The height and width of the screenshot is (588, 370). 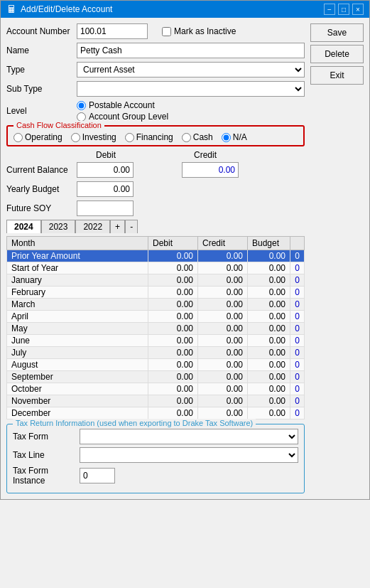 I want to click on sidebar-buttons: Save Delete Exit, so click(x=337, y=259).